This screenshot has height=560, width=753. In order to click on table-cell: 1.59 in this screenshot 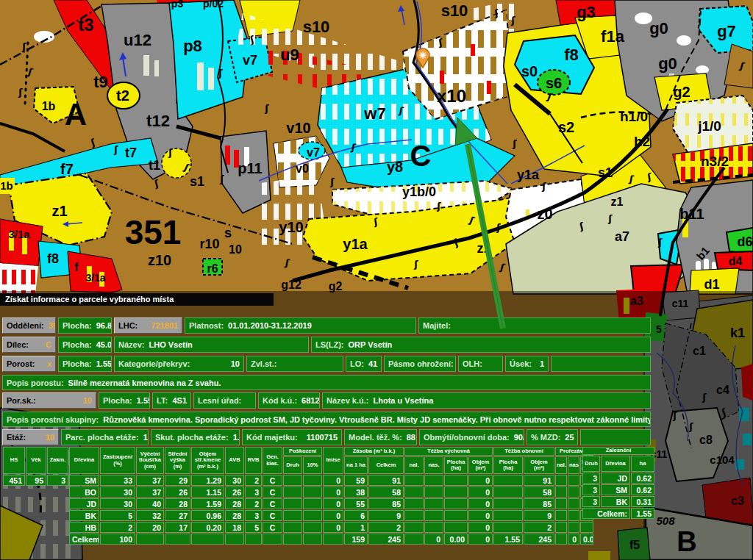, I will do `click(207, 504)`.